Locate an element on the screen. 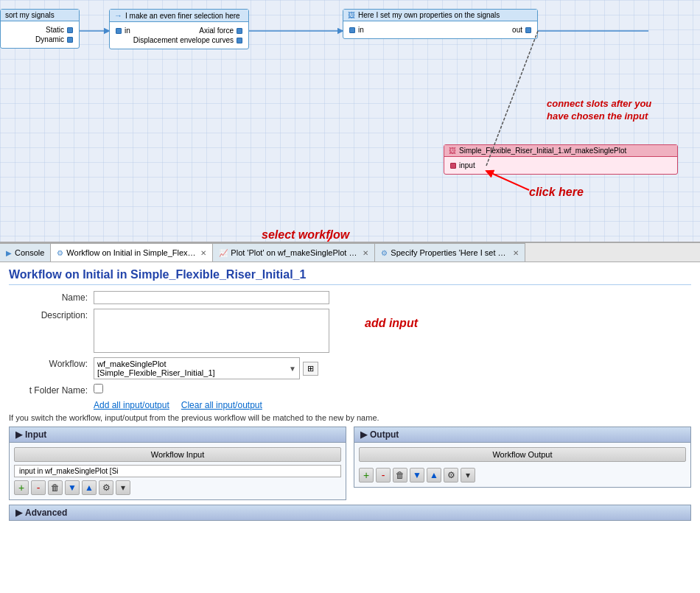 Image resolution: width=700 pixels, height=593 pixels. tab-specify-label: Specify Properties 'Here I set my ow... is located at coordinates (449, 253).